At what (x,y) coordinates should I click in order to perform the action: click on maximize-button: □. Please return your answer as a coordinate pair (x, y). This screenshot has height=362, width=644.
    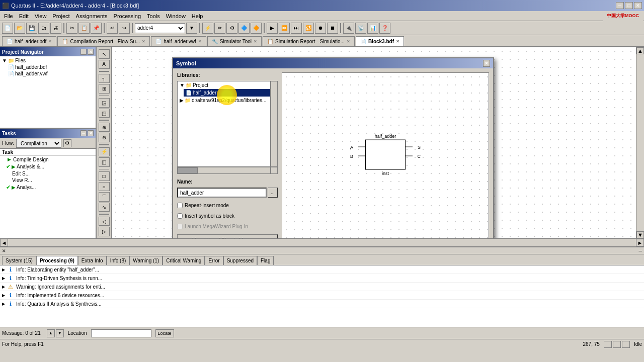
    Looking at the image, I should click on (629, 6).